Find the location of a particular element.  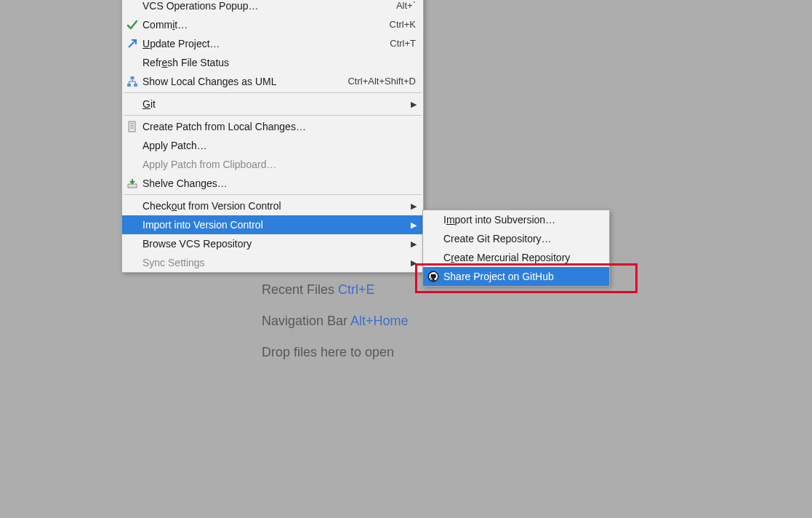

menu-item-label: VCS Operations Popup… is located at coordinates (201, 7).